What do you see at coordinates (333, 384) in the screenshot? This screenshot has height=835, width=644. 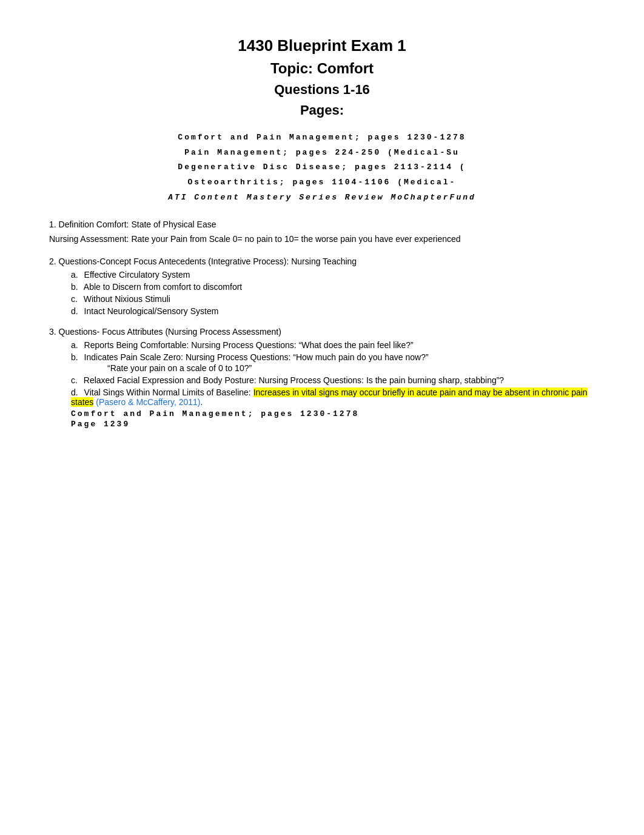 I see `q3-list: Reports Being Comfortable: Nursing Proce…` at bounding box center [333, 384].